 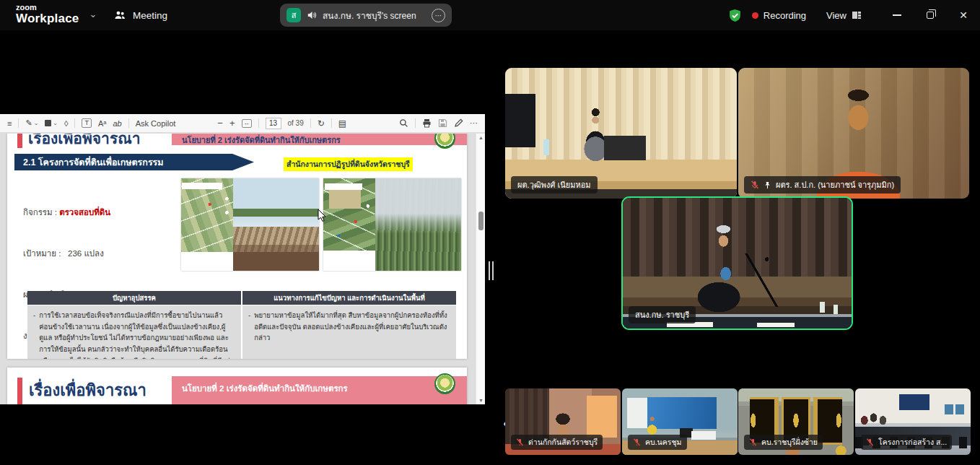 What do you see at coordinates (237, 142) in the screenshot?
I see `slide-header: เรื่องเพื่อพิจารณา นโยบายที่ 2 เร่งรัดจั…` at bounding box center [237, 142].